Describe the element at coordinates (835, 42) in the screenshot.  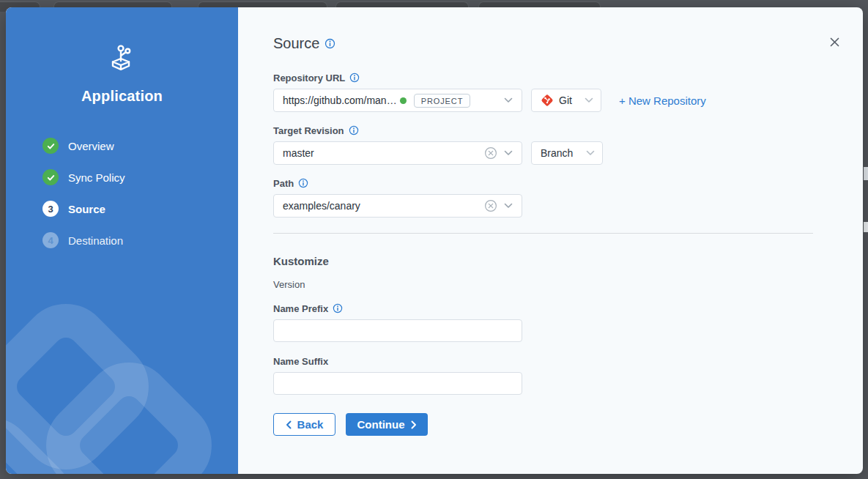
I see `close-icon` at that location.